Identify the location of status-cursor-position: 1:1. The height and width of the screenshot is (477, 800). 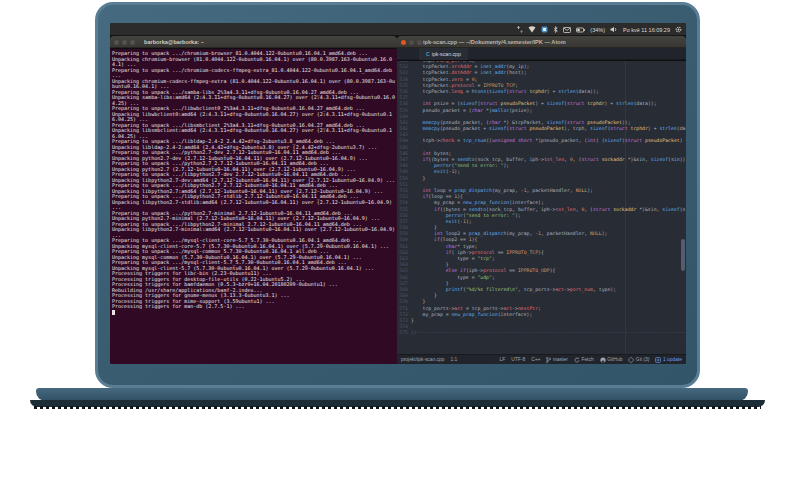
(454, 360).